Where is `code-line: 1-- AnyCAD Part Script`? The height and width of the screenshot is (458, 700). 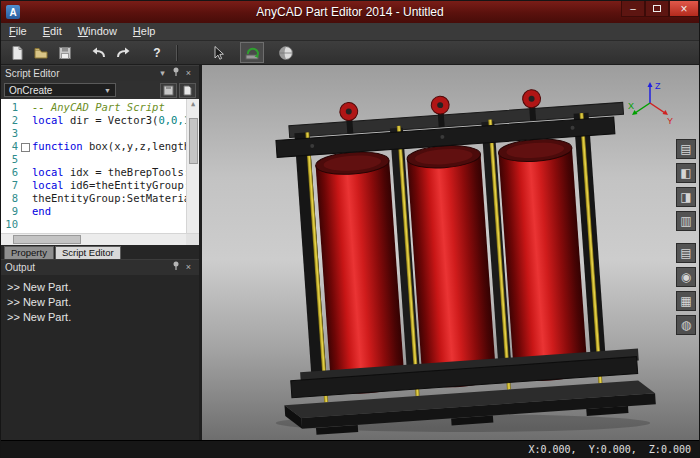 code-line: 1-- AnyCAD Part Script is located at coordinates (100, 108).